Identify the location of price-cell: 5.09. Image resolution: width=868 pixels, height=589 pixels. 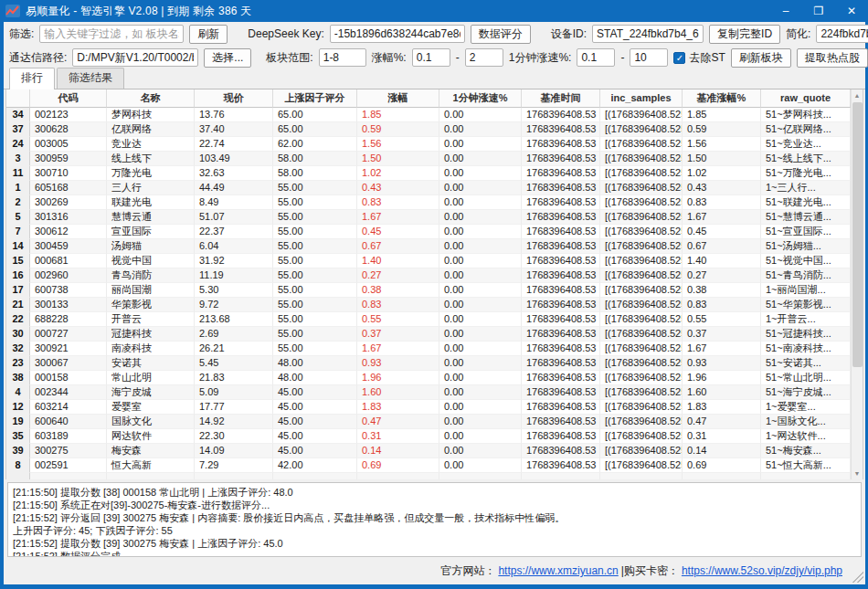
(234, 393).